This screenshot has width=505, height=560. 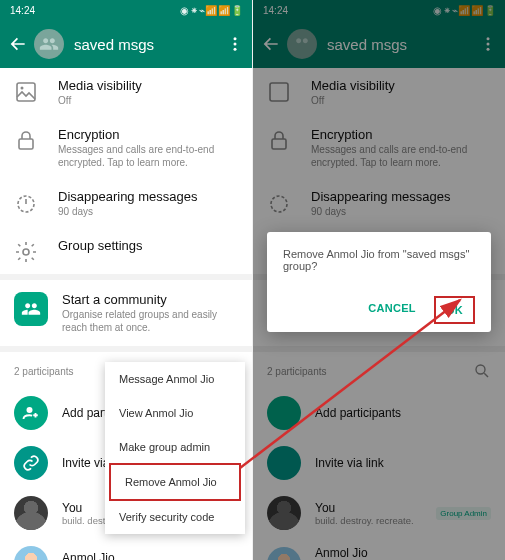 I want to click on row-community: Start a communityOrganise related groups…, so click(x=126, y=313).